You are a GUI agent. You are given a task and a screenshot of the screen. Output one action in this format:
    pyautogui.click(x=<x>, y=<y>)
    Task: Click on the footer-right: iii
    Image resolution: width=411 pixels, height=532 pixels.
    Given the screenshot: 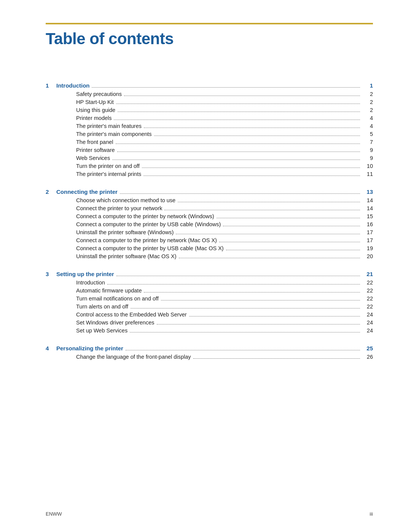 What is the action you would take?
    pyautogui.click(x=371, y=514)
    